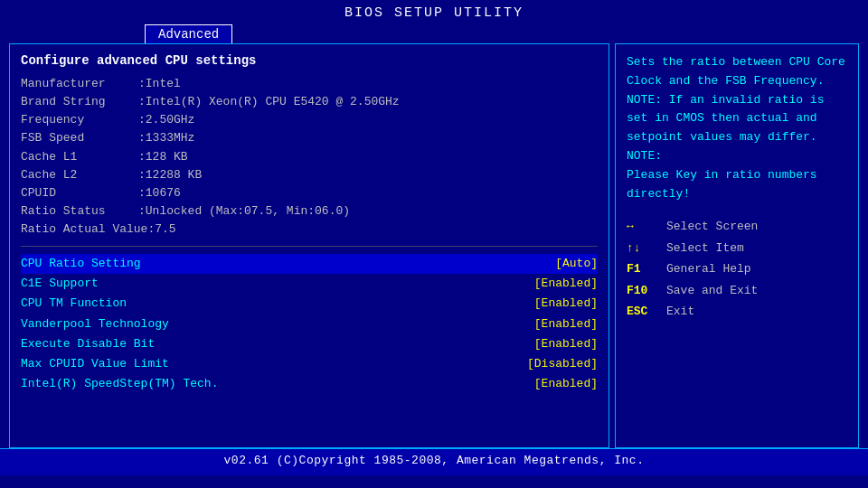 This screenshot has height=488, width=868. What do you see at coordinates (60, 284) in the screenshot?
I see `setting-label: C1E Support` at bounding box center [60, 284].